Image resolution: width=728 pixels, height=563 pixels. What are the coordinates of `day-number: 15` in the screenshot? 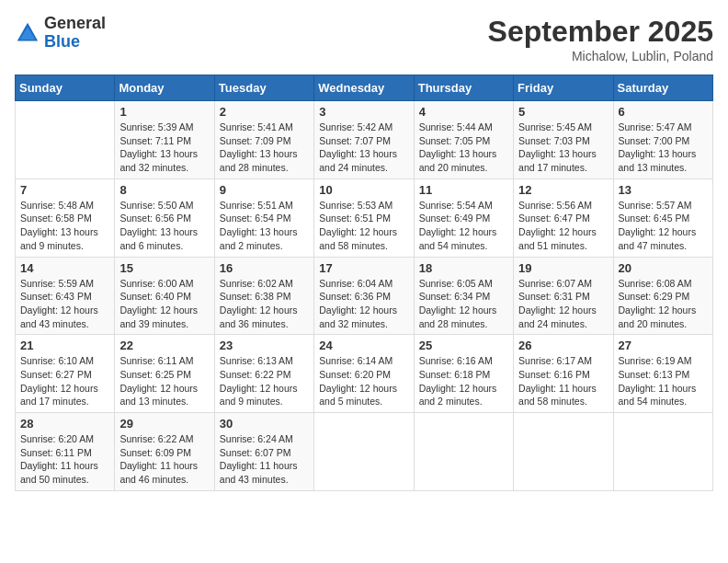 It's located at (164, 269).